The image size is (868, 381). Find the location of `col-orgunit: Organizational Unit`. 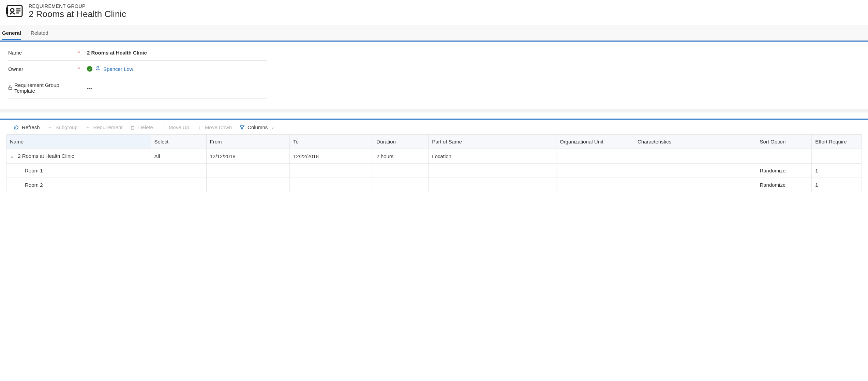

col-orgunit: Organizational Unit is located at coordinates (595, 142).